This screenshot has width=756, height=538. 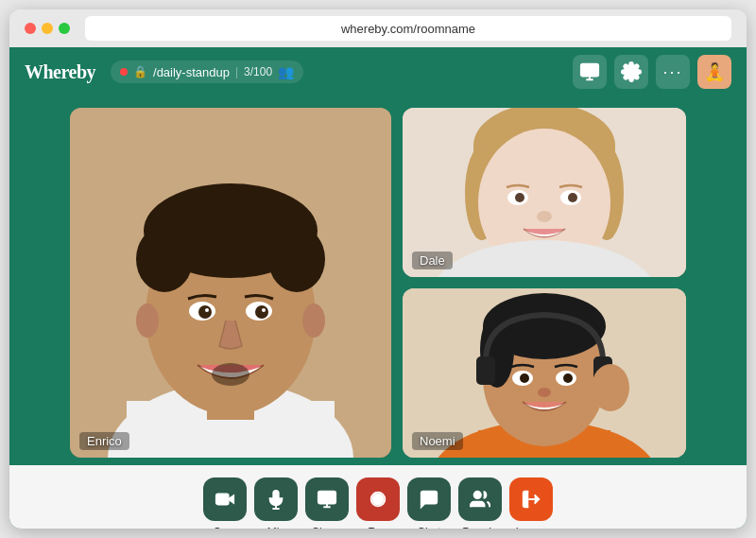 I want to click on lock-icon: 🔒, so click(x=140, y=72).